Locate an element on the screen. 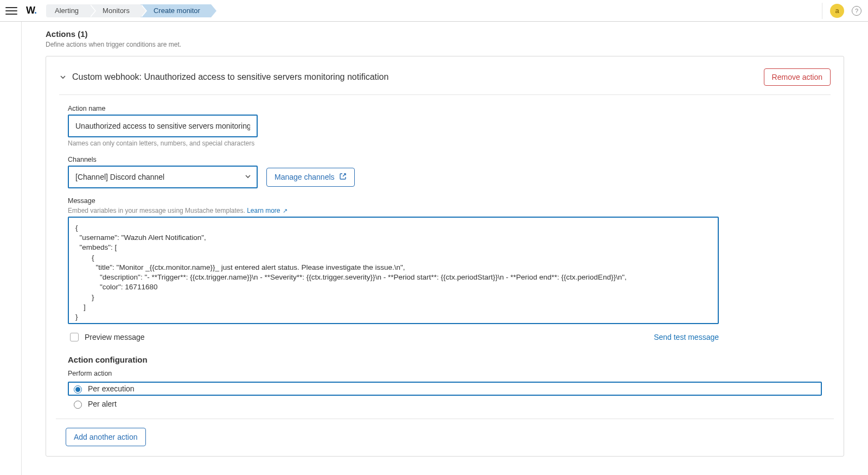  user-avatar: a is located at coordinates (837, 11).